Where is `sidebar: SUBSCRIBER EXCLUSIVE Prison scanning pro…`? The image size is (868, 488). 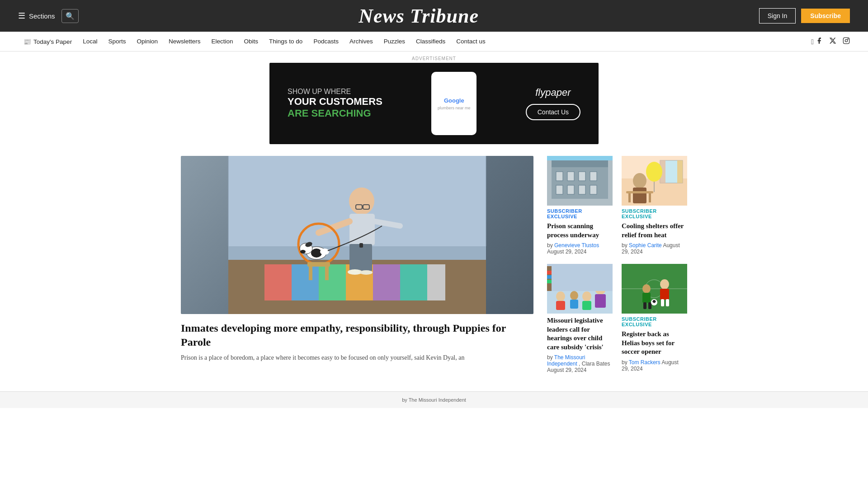
sidebar: SUBSCRIBER EXCLUSIVE Prison scanning pro… is located at coordinates (617, 265).